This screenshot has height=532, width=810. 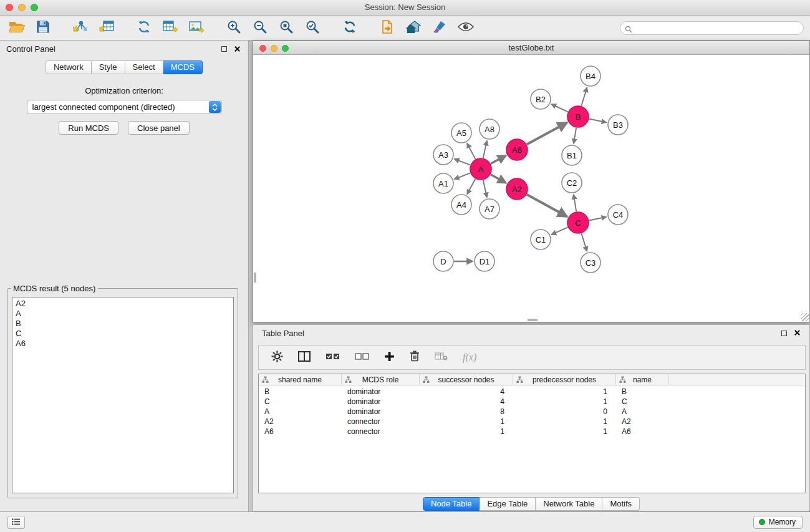 I want to click on delete-table-icon, so click(x=441, y=357).